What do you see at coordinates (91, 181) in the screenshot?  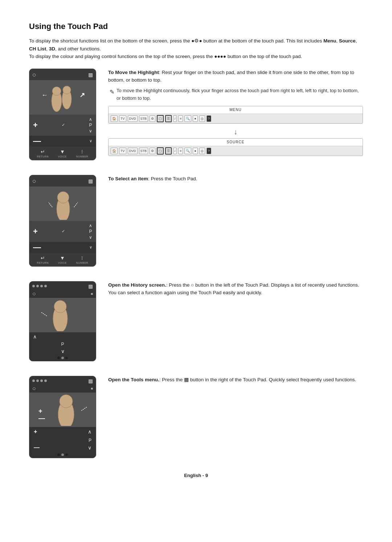 I see `remote-tools-icon-2: ▩` at bounding box center [91, 181].